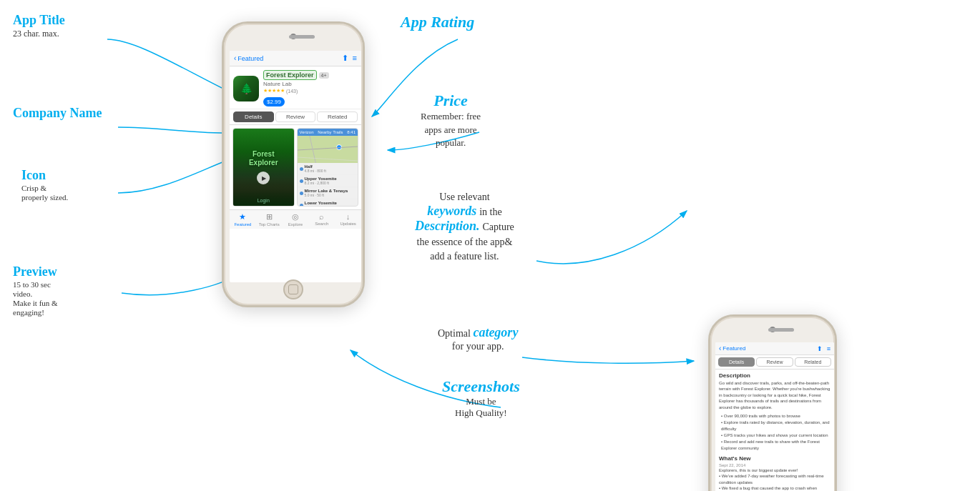 This screenshot has height=491, width=980. I want to click on tab-review: Review, so click(296, 117).